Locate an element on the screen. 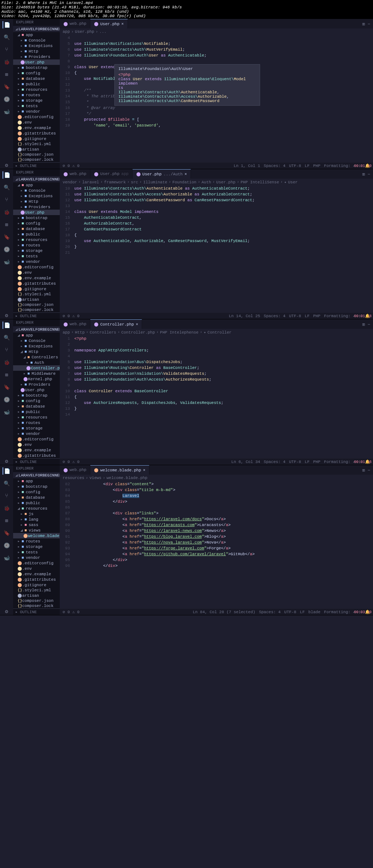  file-artisan: ⬤artisan is located at coordinates (36, 149).